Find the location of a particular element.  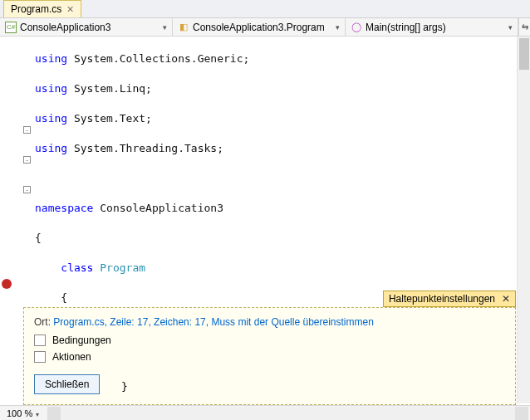

panel-title: Haltepunkteinstellungen is located at coordinates (442, 299).